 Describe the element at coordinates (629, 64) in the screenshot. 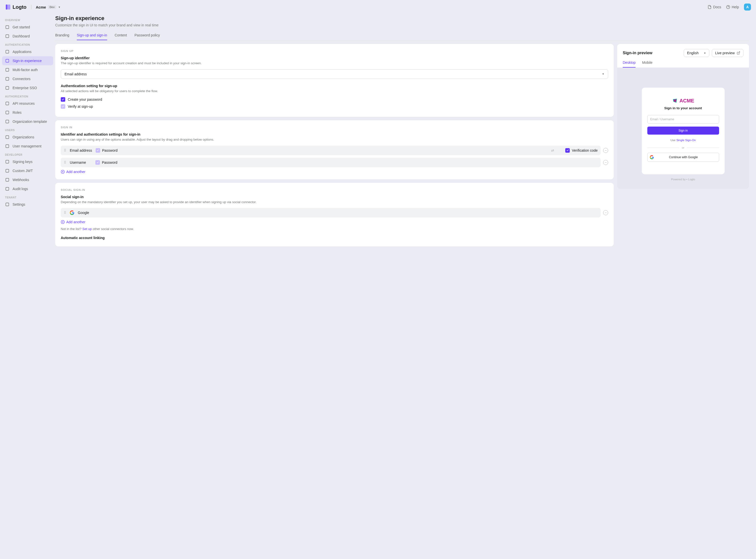

I see `preview-tab-desktop: Desktop` at that location.